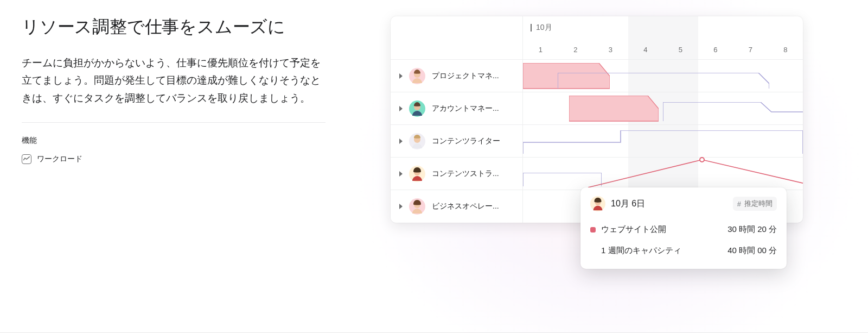 The height and width of the screenshot is (333, 868). Describe the element at coordinates (597, 109) in the screenshot. I see `workload-row: アカウントマネー...` at that location.